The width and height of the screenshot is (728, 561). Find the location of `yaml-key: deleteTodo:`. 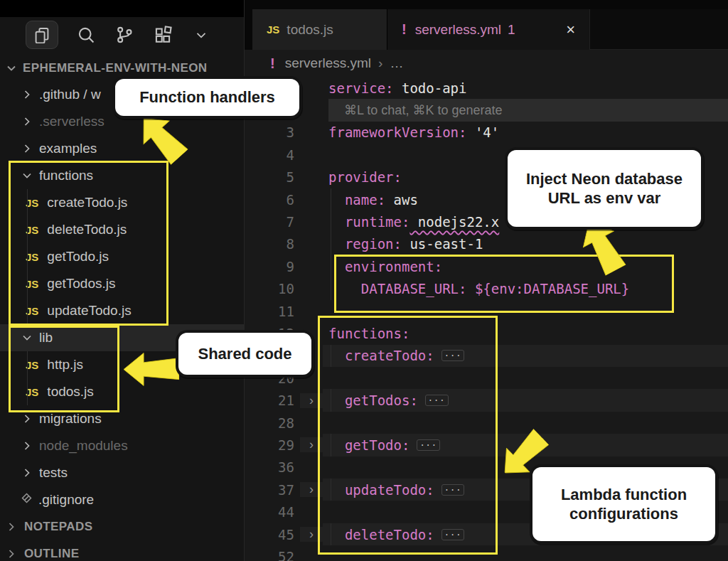

yaml-key: deleteTodo: is located at coordinates (381, 535).